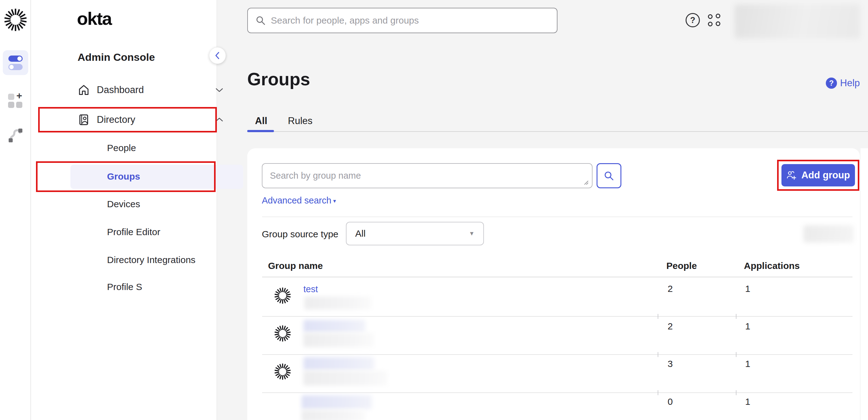 This screenshot has height=420, width=868. Describe the element at coordinates (261, 131) in the screenshot. I see `active-tab-underline` at that location.